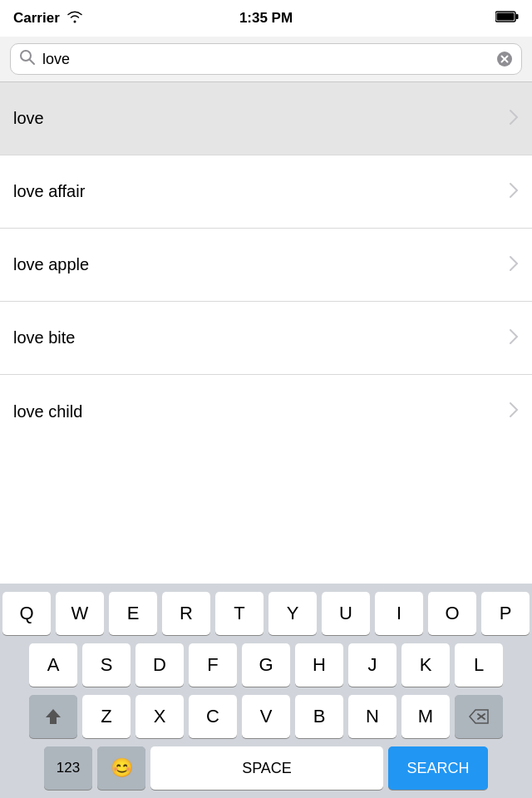 This screenshot has width=532, height=798. Describe the element at coordinates (507, 18) in the screenshot. I see `battery-icon` at that location.